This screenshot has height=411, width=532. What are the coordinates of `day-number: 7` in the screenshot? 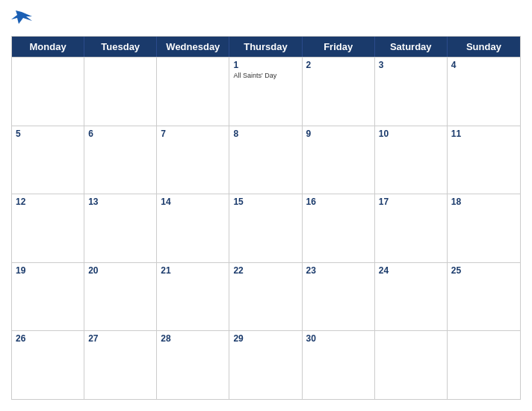 It's located at (193, 134).